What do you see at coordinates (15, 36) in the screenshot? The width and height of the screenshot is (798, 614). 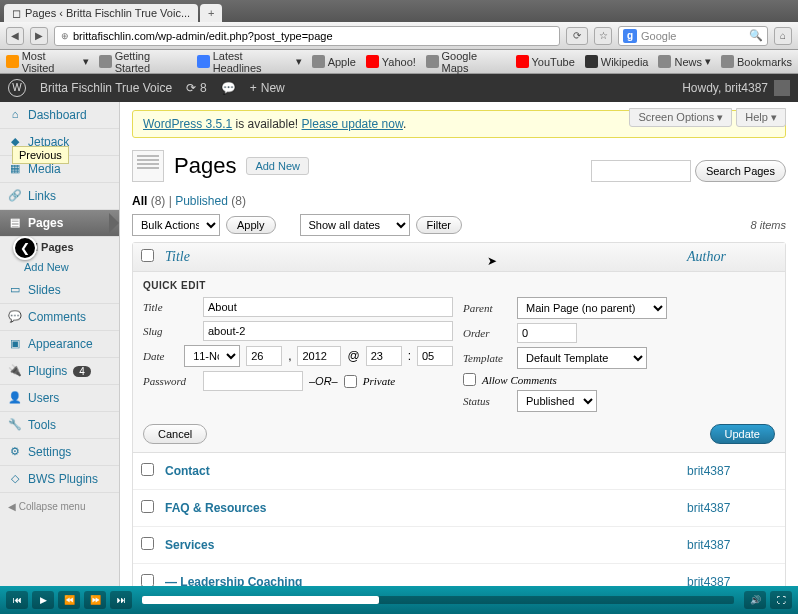 I see `browser-back-icon: ◀` at bounding box center [15, 36].